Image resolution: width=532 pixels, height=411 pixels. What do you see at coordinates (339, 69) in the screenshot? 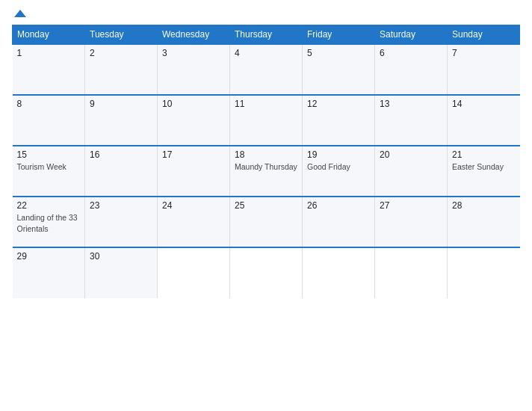
I see `table-row: 5` at bounding box center [339, 69].